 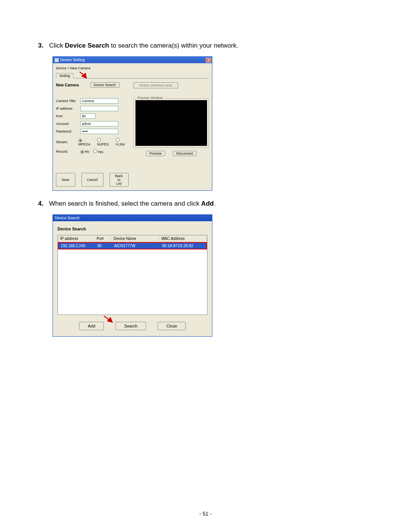 What do you see at coordinates (132, 218) in the screenshot?
I see `titlebar: Device Search` at bounding box center [132, 218].